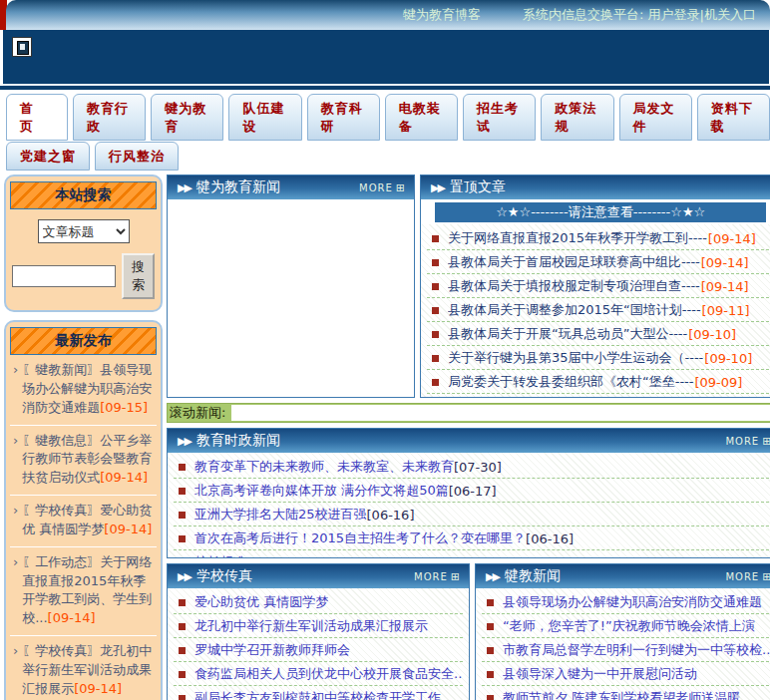 Image resolution: width=770 pixels, height=700 pixels. What do you see at coordinates (719, 383) in the screenshot?
I see `article-date: [09-09]` at bounding box center [719, 383].